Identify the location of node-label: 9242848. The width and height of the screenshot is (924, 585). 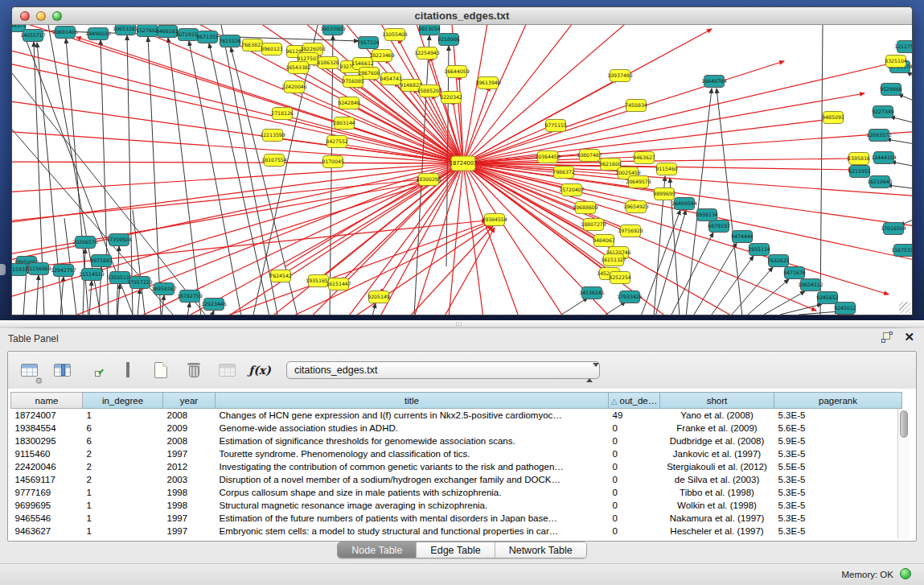
(349, 103).